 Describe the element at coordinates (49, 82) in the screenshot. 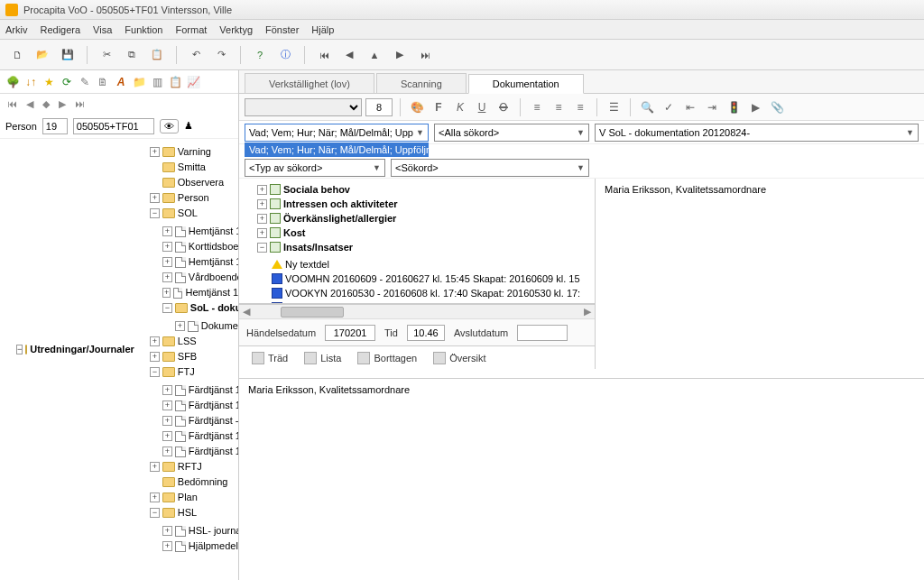

I see `star-icon: ★` at that location.